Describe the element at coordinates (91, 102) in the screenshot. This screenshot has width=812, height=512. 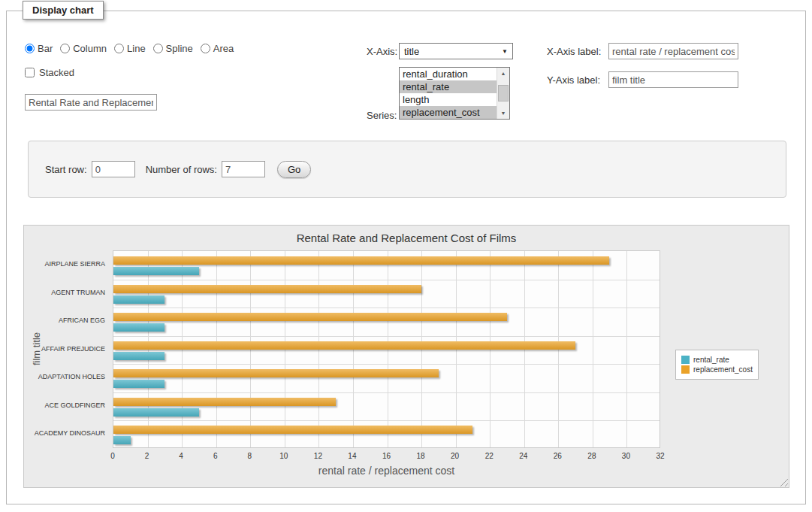
I see `chart-title-input` at that location.